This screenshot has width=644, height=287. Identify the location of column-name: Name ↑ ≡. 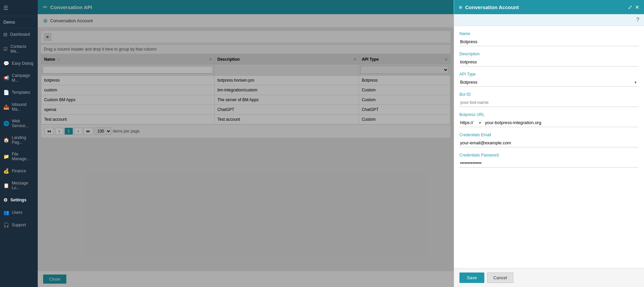
(128, 59).